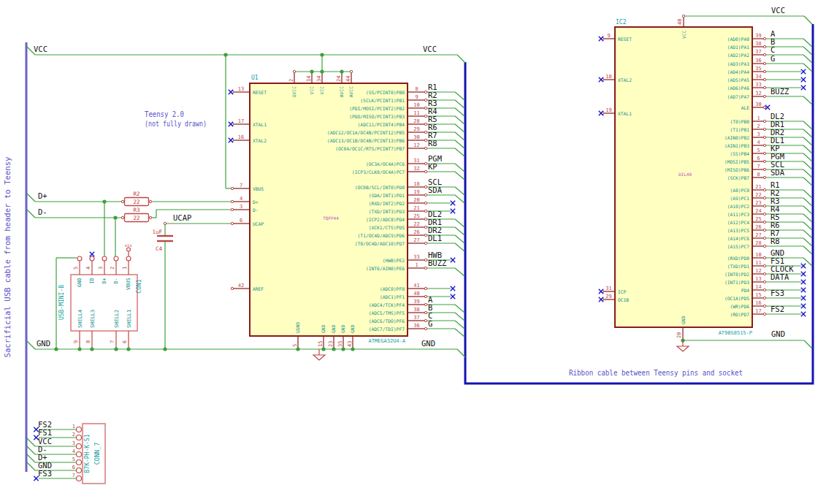  I want to click on net-label: G, so click(773, 58).